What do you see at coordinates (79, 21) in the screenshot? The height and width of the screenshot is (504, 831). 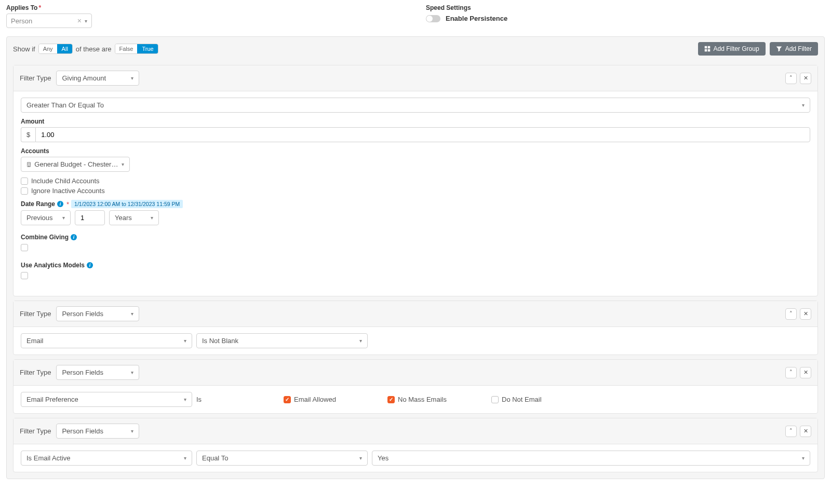 I see `clear-icon: ×` at bounding box center [79, 21].